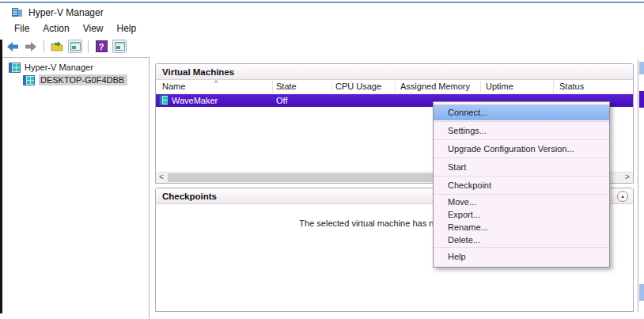  Describe the element at coordinates (571, 86) in the screenshot. I see `column-header-status: Status` at that location.